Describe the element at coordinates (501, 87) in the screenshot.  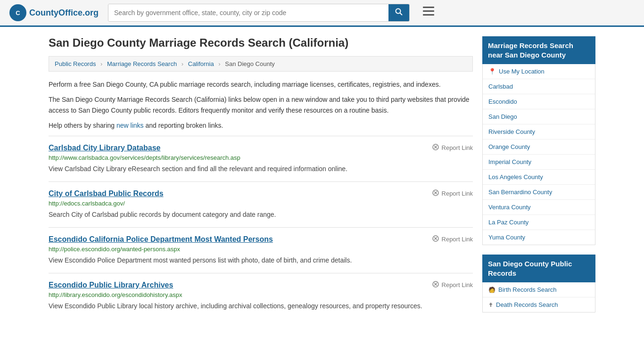
I see `nearby-link-0: Carlsbad` at that location.